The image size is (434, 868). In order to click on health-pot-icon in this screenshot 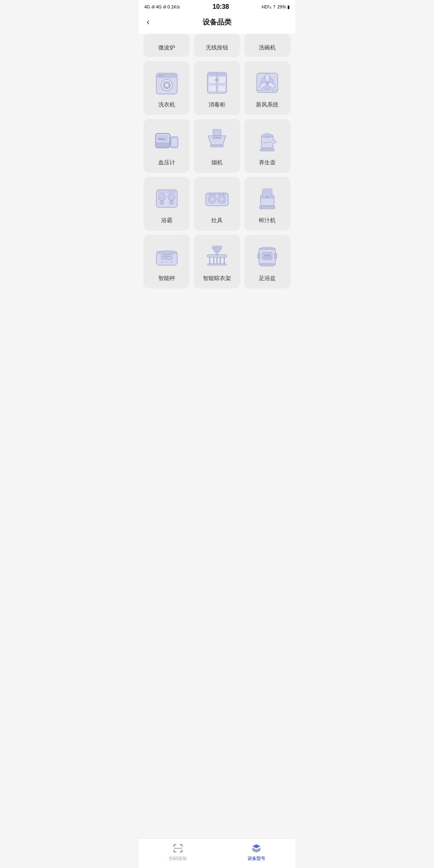, I will do `click(267, 141)`.